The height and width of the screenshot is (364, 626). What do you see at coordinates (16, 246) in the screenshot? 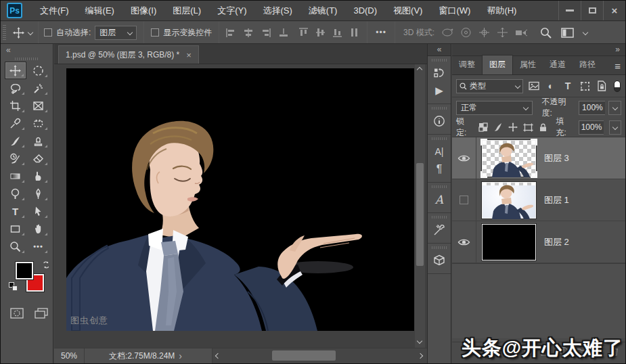
I see `zoom-tool` at bounding box center [16, 246].